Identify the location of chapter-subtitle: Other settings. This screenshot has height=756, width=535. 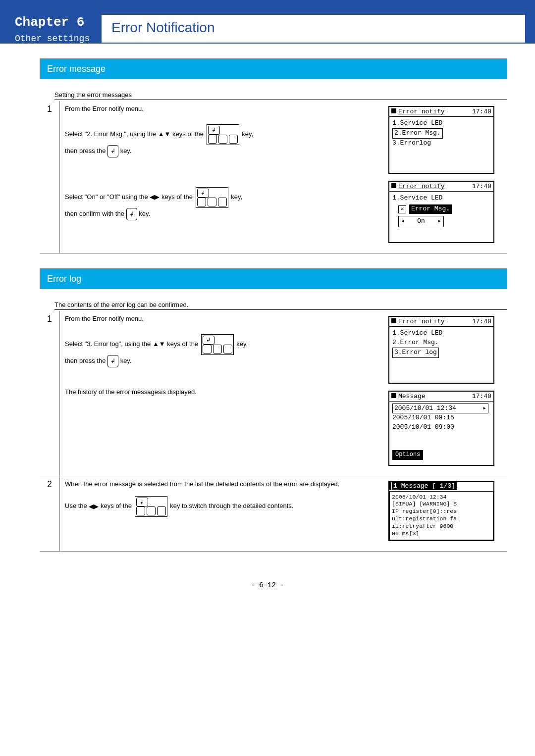
(58, 39).